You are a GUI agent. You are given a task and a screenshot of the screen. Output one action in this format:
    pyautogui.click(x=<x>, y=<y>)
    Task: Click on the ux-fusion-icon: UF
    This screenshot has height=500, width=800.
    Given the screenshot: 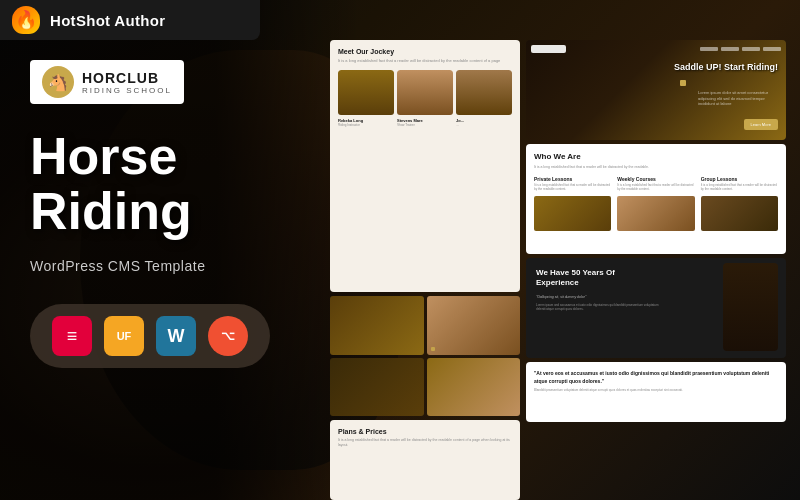 What is the action you would take?
    pyautogui.click(x=124, y=336)
    